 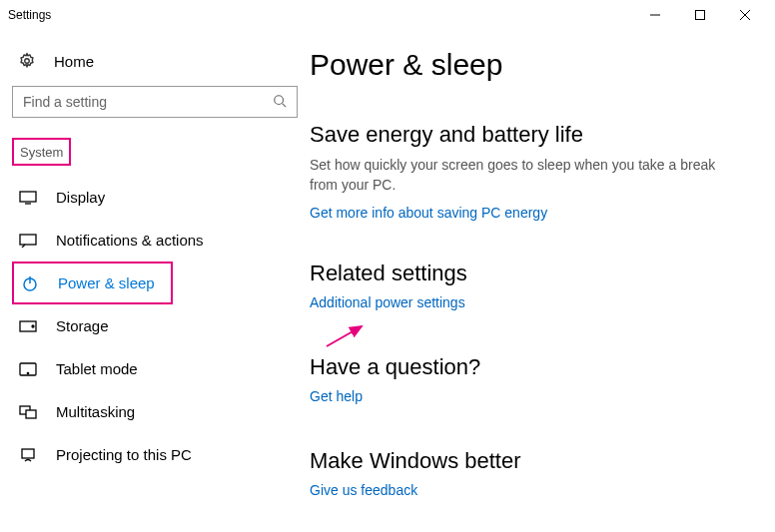 What do you see at coordinates (280, 102) in the screenshot?
I see `search-icon` at bounding box center [280, 102].